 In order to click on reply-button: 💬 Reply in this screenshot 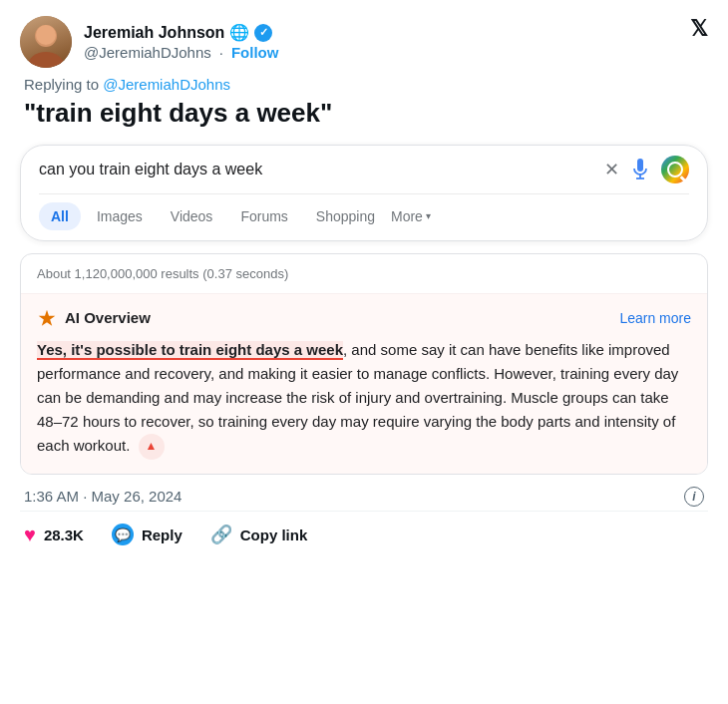, I will do `click(148, 534)`.